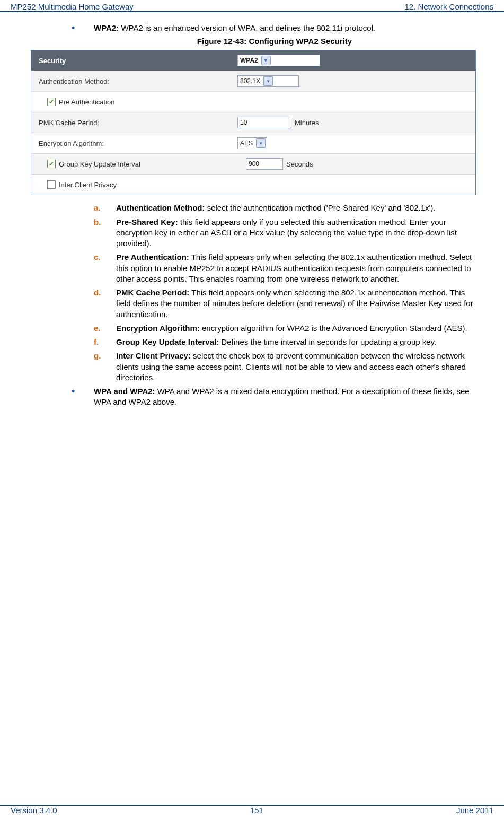 This screenshot has width=504, height=820. I want to click on security-select-value: WPA2, so click(249, 60).